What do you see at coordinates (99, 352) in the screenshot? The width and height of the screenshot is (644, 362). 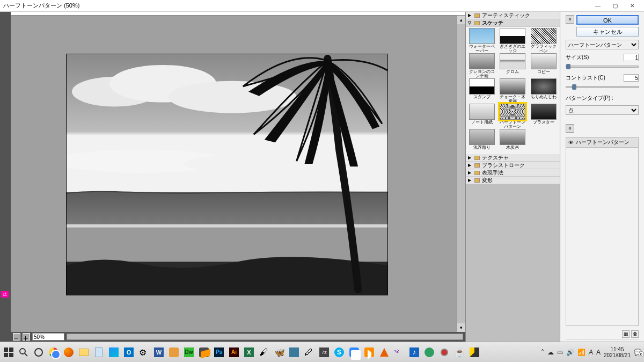 I see `notepad-icon` at bounding box center [99, 352].